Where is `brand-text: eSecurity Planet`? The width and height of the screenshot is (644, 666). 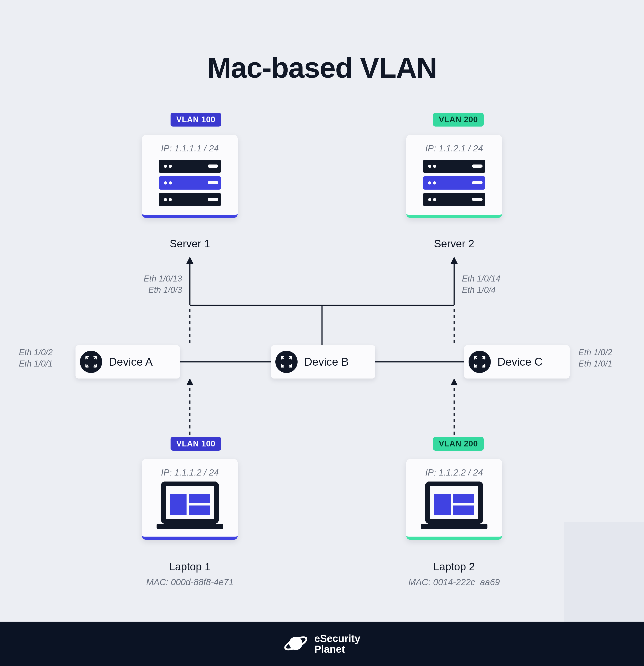 brand-text: eSecurity Planet is located at coordinates (337, 644).